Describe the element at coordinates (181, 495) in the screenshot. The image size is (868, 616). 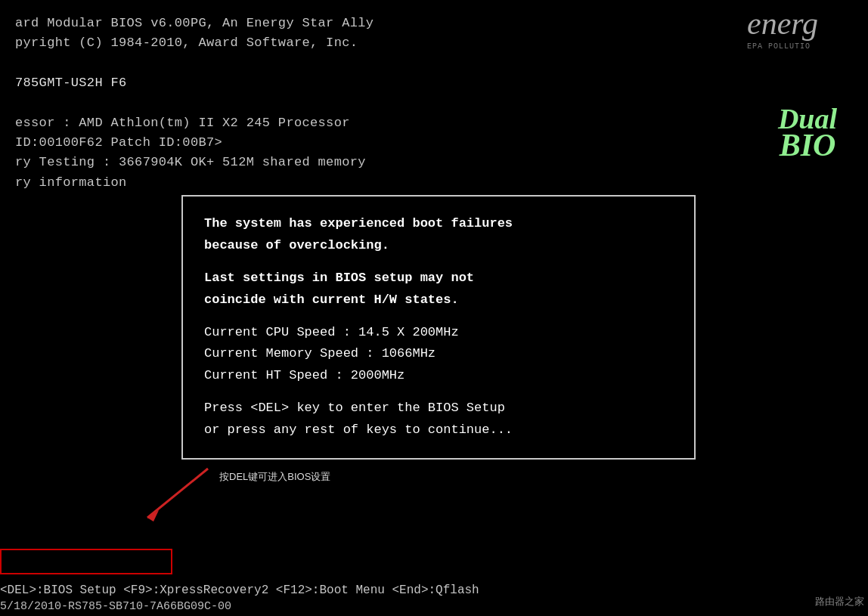
I see `arrow-graphic` at that location.